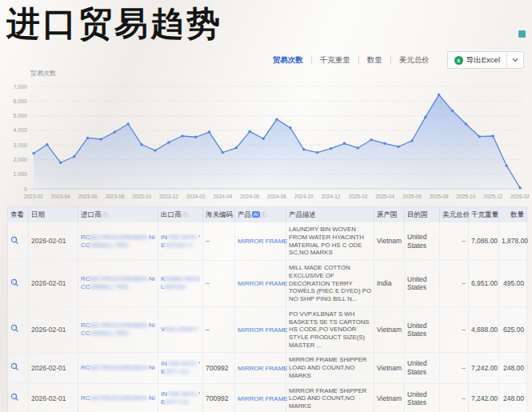 The width and height of the screenshot is (532, 412). Describe the element at coordinates (88, 197) in the screenshot. I see `svg-text: 2023-06` at that location.